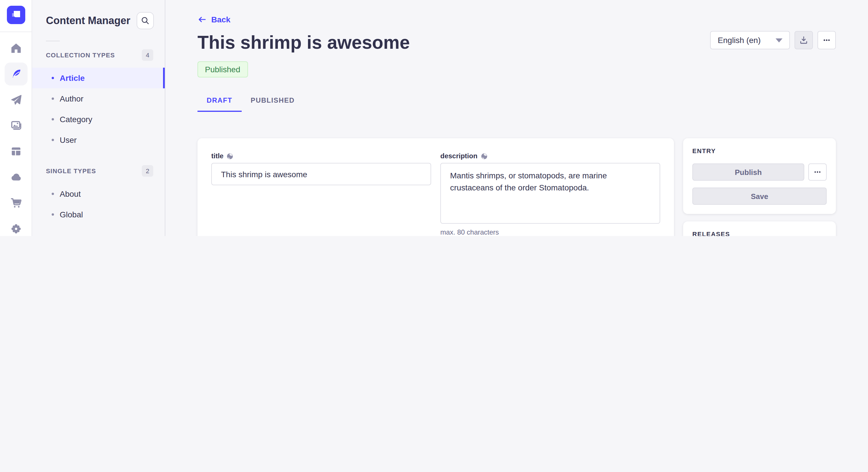 This screenshot has width=868, height=472. What do you see at coordinates (53, 41) in the screenshot?
I see `subnav-divider` at bounding box center [53, 41].